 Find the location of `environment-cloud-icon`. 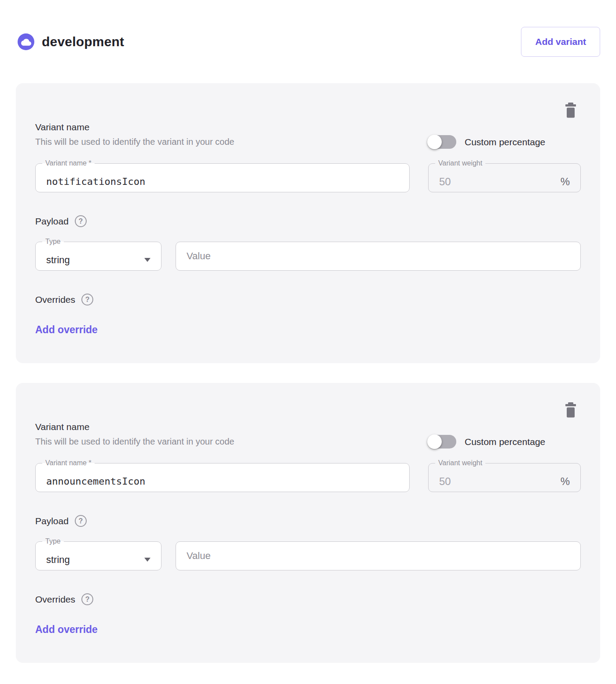

environment-cloud-icon is located at coordinates (26, 42).